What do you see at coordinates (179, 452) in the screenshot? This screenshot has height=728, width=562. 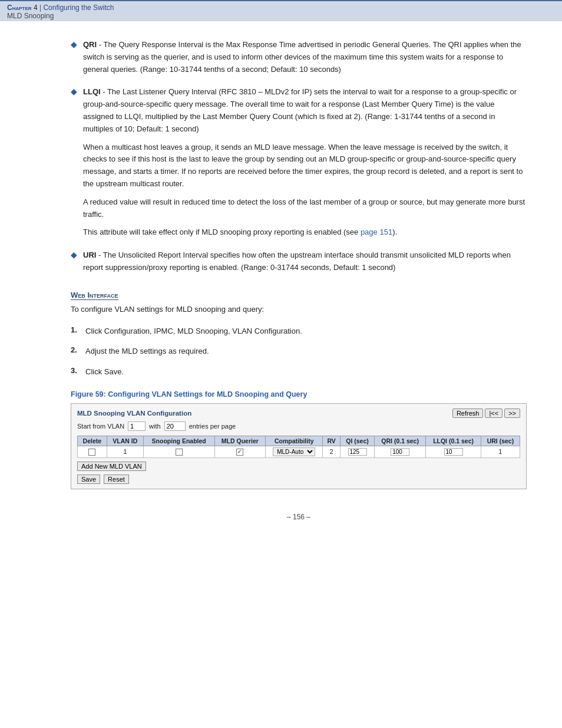 I see `cell-snooping-enabled` at bounding box center [179, 452].